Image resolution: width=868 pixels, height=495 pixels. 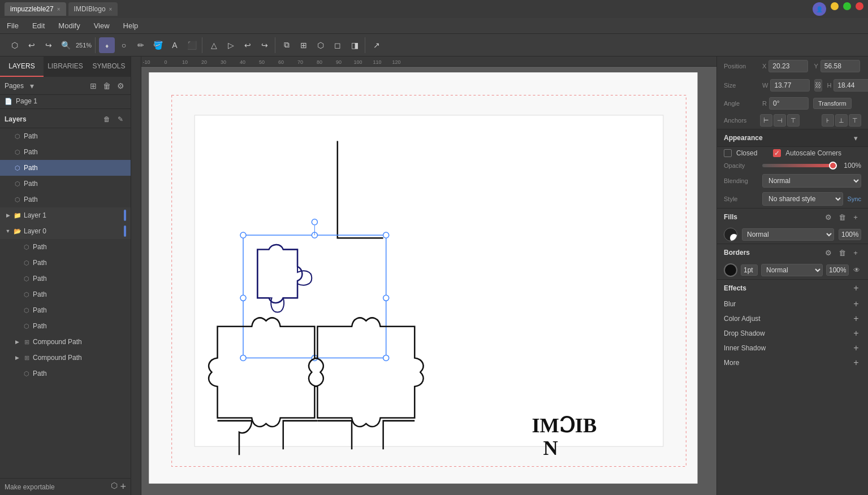 I want to click on layer-child-path-3: ⬡ Path, so click(x=66, y=279).